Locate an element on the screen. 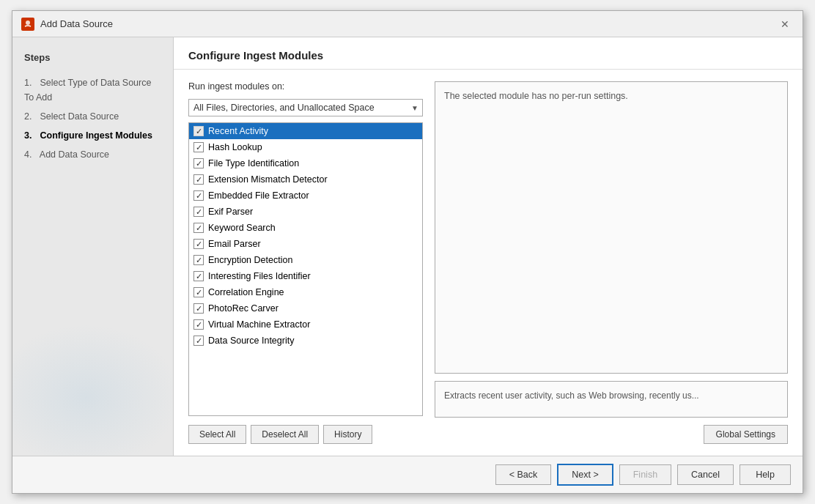 Image resolution: width=815 pixels, height=504 pixels. module-label-data-source-integrity: Data Source Integrity is located at coordinates (251, 341).